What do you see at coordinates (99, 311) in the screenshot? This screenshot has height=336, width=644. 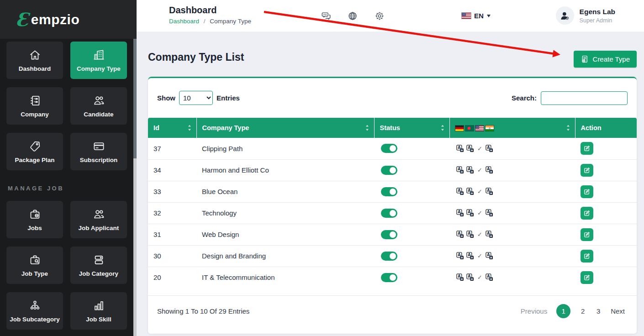 I see `sidebar-item-job-skill: Job Skill` at bounding box center [99, 311].